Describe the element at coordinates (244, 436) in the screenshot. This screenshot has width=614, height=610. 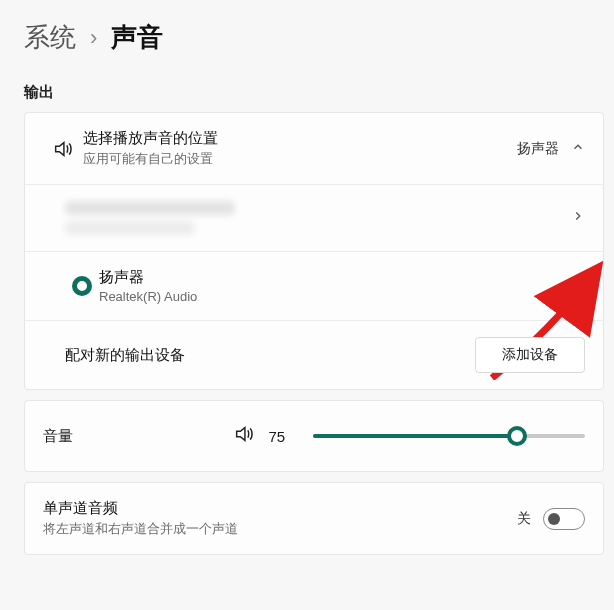
I see `volume-icon` at that location.